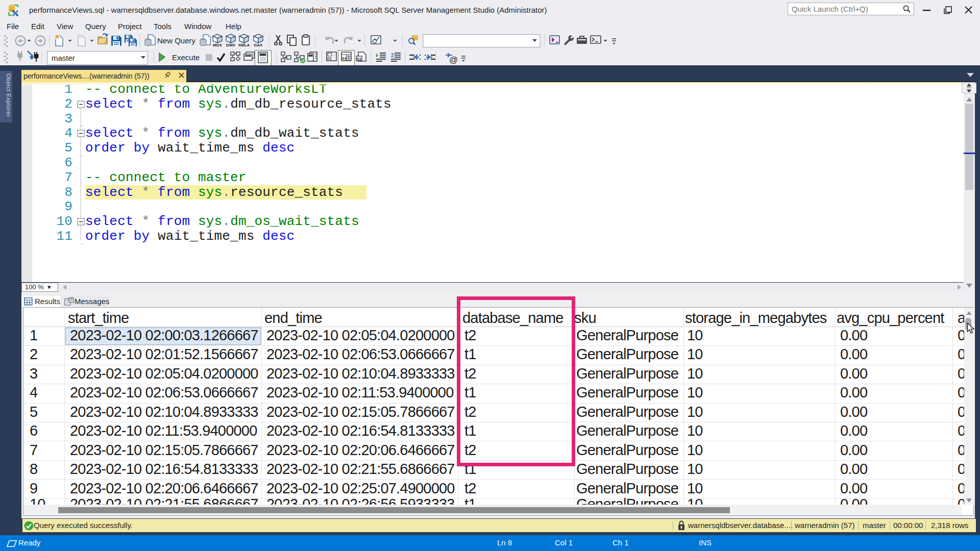  Describe the element at coordinates (259, 45) in the screenshot. I see `svg-text: DAX` at that location.